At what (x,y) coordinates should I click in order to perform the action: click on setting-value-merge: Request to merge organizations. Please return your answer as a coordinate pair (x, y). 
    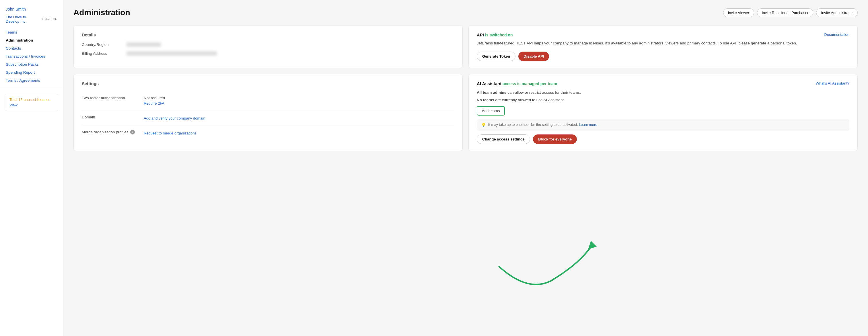
    Looking at the image, I should click on (170, 133).